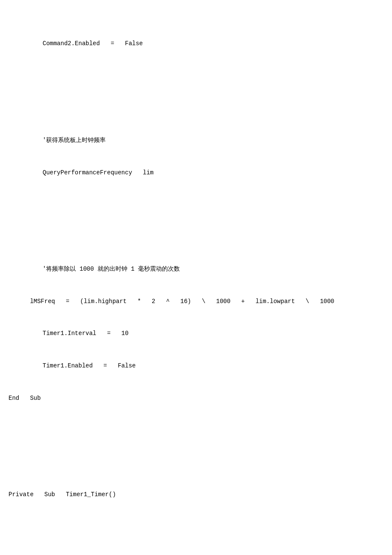  I want to click on line-comment-frequency: '获得系统板上时钟频率, so click(196, 141).